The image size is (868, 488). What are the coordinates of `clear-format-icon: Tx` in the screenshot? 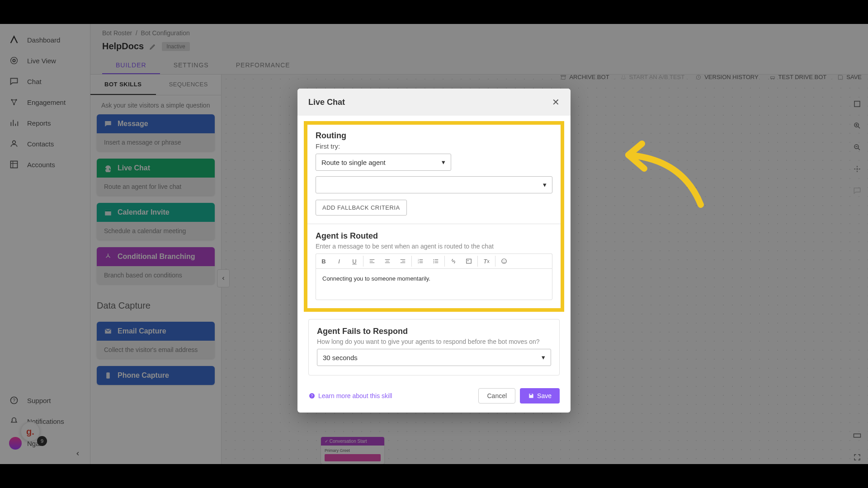 It's located at (486, 261).